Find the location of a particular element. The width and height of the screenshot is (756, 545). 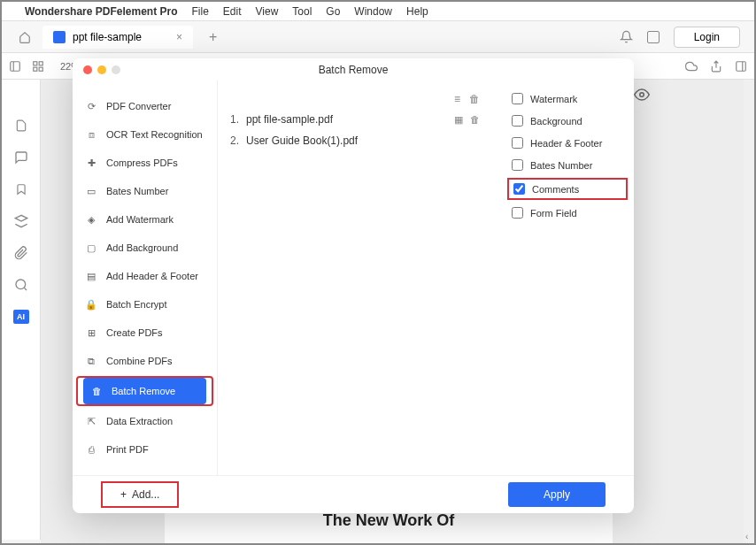

sidebar-item-ocr: ⧈OCR Text Recognition is located at coordinates (145, 134).